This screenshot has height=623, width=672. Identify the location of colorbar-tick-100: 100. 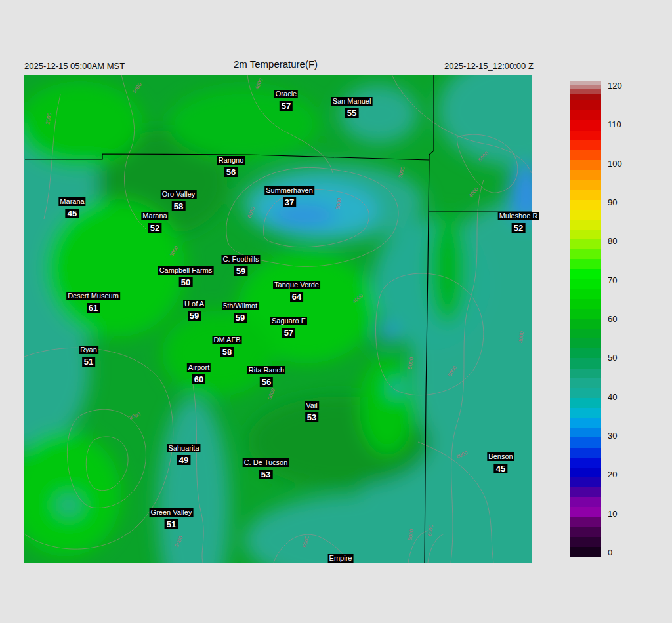
(622, 164).